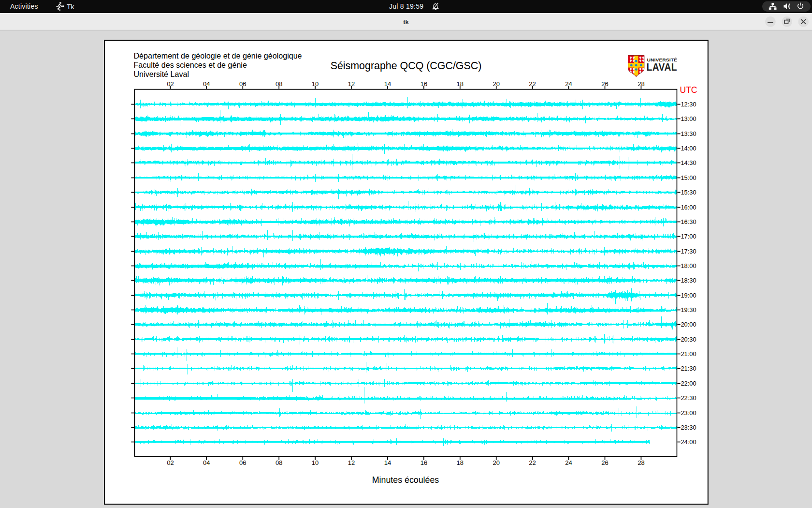 The width and height of the screenshot is (812, 508). Describe the element at coordinates (689, 442) in the screenshot. I see `svg-text: 24:00` at that location.